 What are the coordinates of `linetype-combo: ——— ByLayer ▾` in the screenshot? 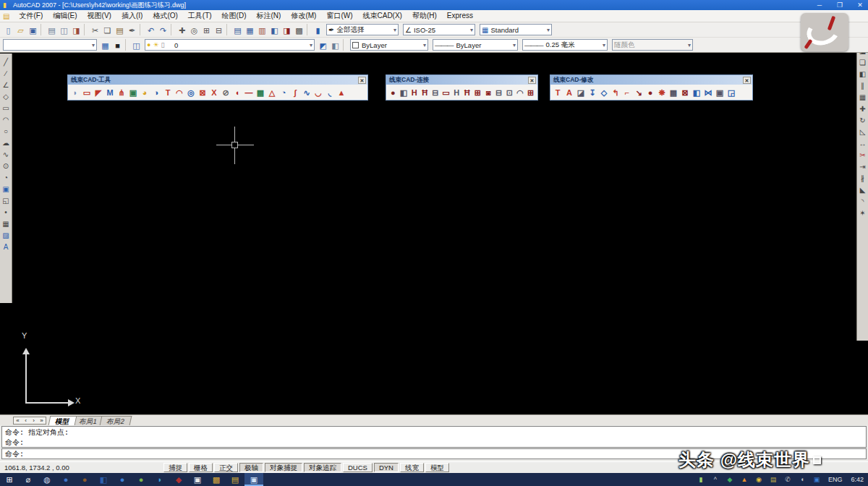 It's located at (475, 45).